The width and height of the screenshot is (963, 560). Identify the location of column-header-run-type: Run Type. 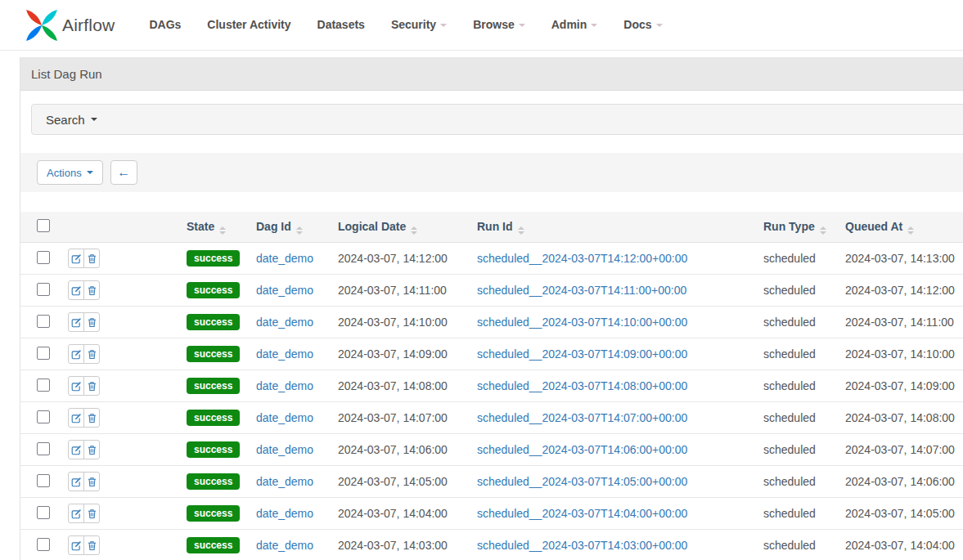
(798, 227).